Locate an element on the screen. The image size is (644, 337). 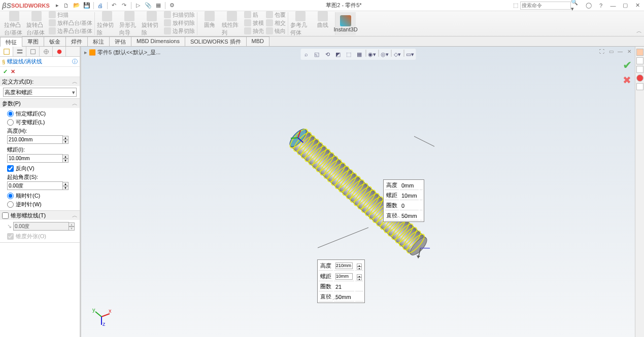
loft-button: 放样凸台/基体 is located at coordinates (71, 23).